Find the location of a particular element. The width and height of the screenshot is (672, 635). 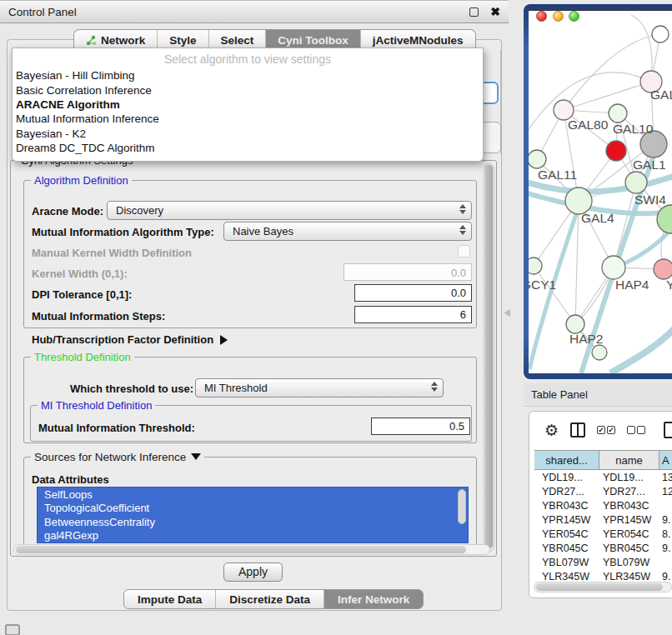

table-row: YBL079WYBL079W is located at coordinates (604, 562).